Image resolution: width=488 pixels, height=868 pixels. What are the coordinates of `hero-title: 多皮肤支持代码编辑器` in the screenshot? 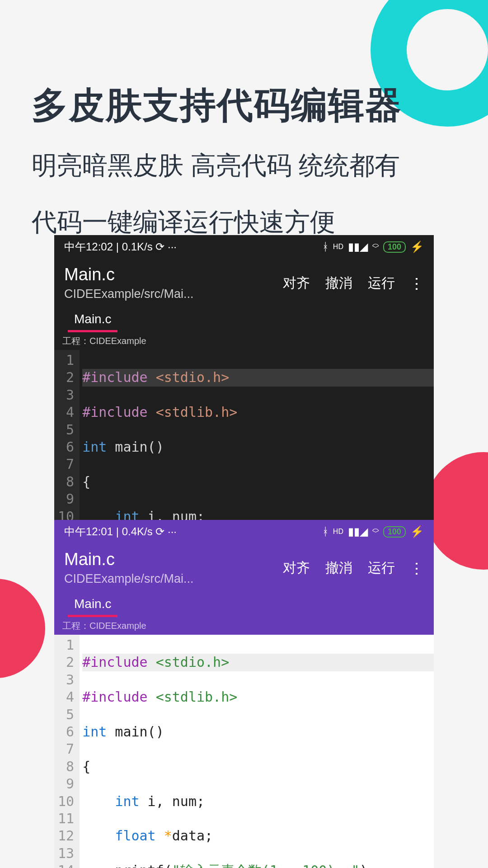 It's located at (217, 106).